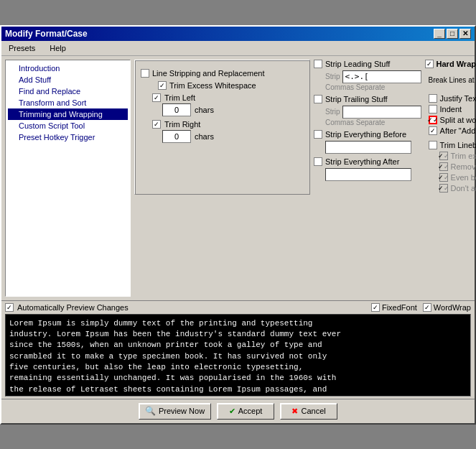  What do you see at coordinates (375, 307) in the screenshot?
I see `fixed-font-checkbox` at bounding box center [375, 307].